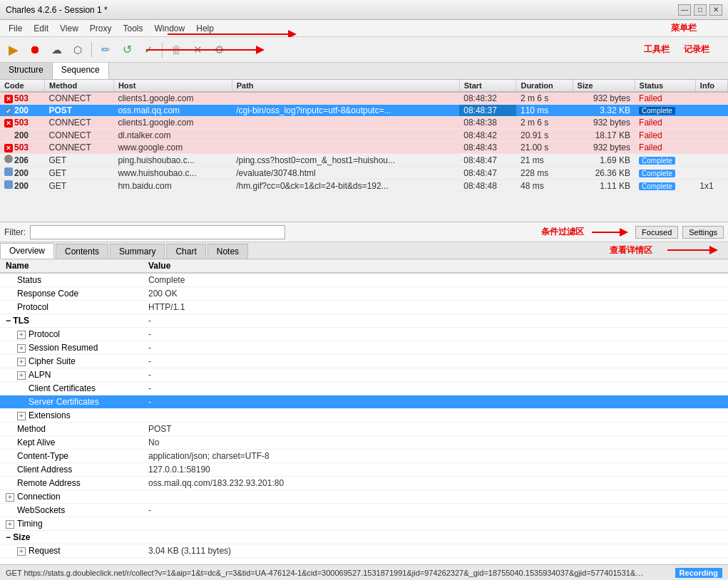 The height and width of the screenshot is (580, 728). Describe the element at coordinates (703, 232) in the screenshot. I see `filter-settings-button: Settings` at that location.